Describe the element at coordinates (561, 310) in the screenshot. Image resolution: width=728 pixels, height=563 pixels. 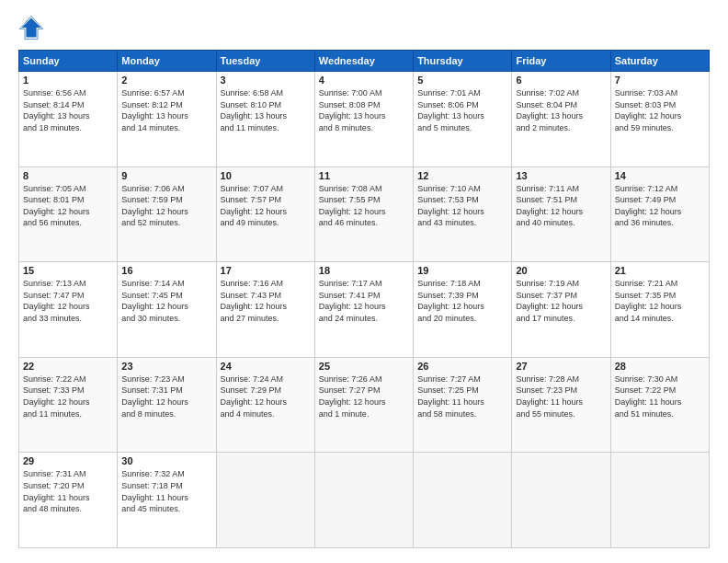
I see `calendar-cell: 20Sunrise: 7:19 AMSunset: 7:37 PMDayligh…` at that location.